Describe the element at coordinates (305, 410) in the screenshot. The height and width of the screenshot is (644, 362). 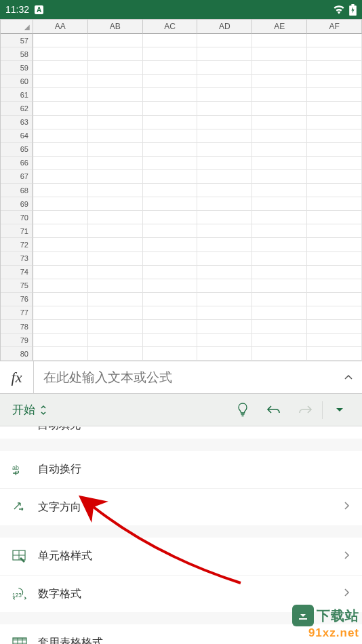
I see `redo-button` at that location.